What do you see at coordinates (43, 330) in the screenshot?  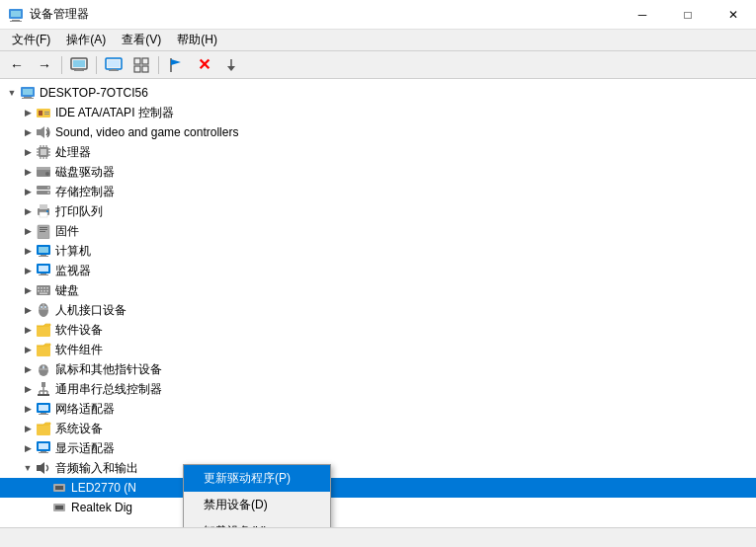 I see `swdev-icon` at bounding box center [43, 330].